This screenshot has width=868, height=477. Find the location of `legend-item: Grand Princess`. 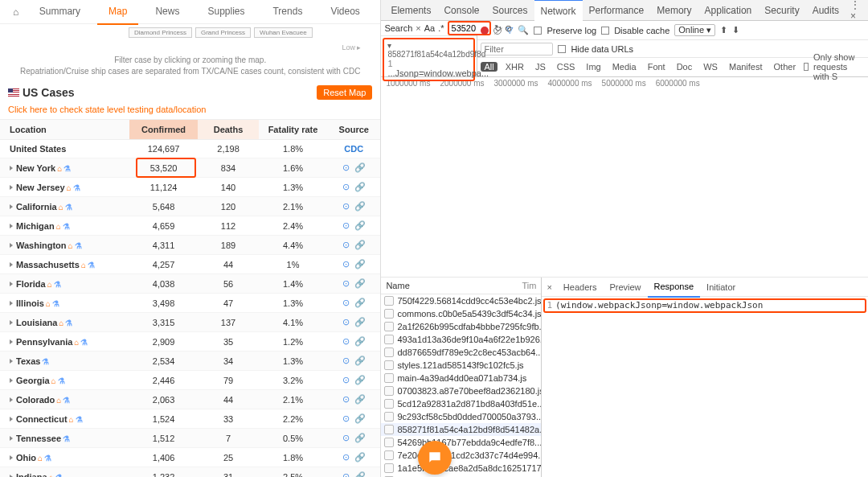

legend-item: Grand Princess is located at coordinates (223, 32).